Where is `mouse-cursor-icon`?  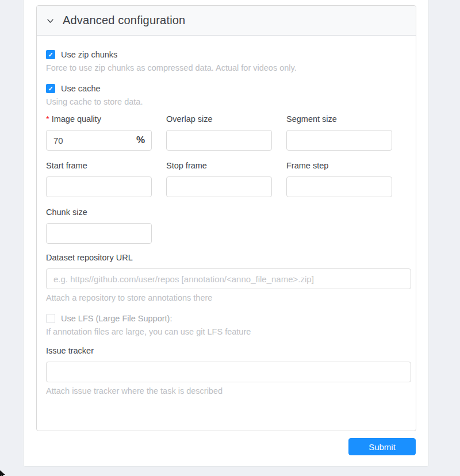
mouse-cursor-icon is located at coordinates (3, 473).